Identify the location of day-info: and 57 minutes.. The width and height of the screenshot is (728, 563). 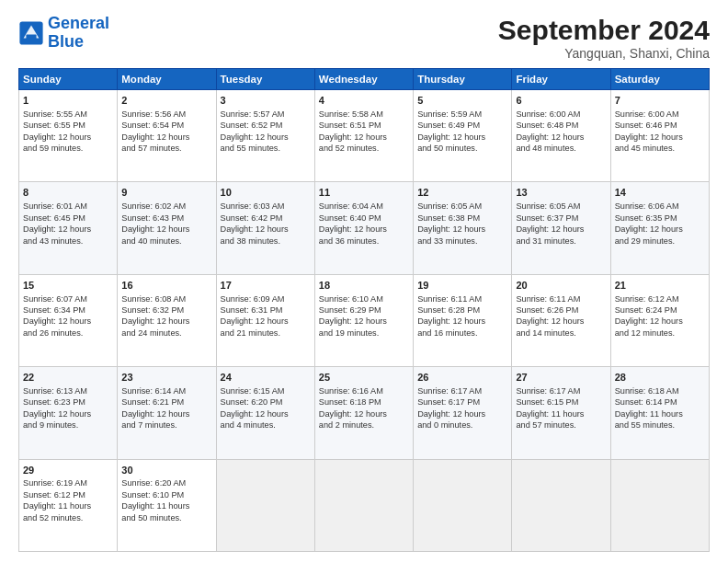
(561, 425).